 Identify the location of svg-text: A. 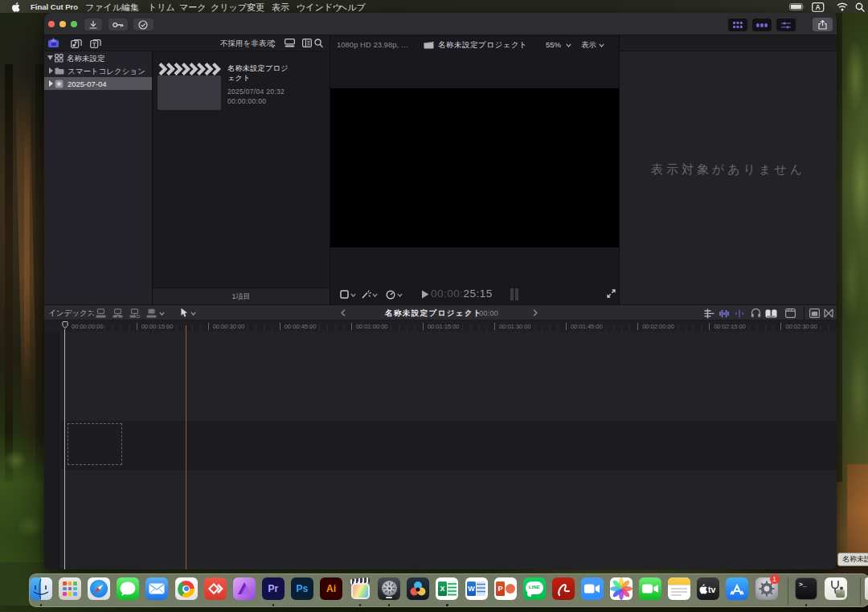
(818, 7).